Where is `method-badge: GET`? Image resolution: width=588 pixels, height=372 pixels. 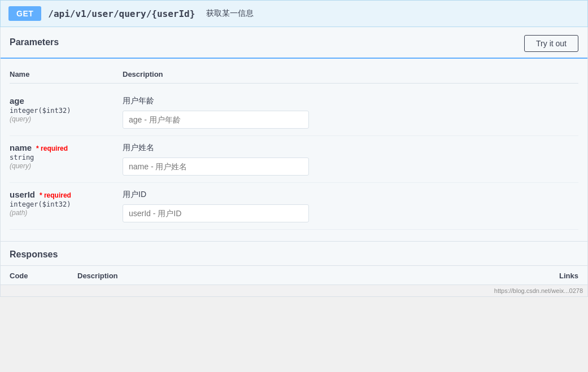
method-badge: GET is located at coordinates (25, 14).